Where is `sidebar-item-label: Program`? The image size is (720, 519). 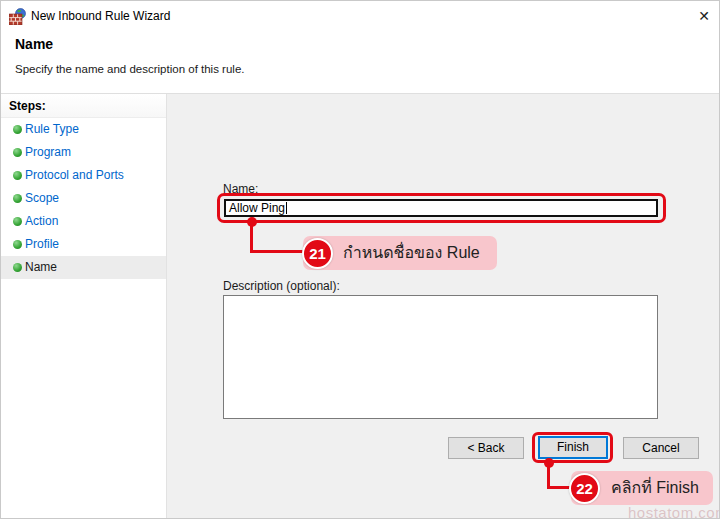 sidebar-item-label: Program is located at coordinates (48, 152).